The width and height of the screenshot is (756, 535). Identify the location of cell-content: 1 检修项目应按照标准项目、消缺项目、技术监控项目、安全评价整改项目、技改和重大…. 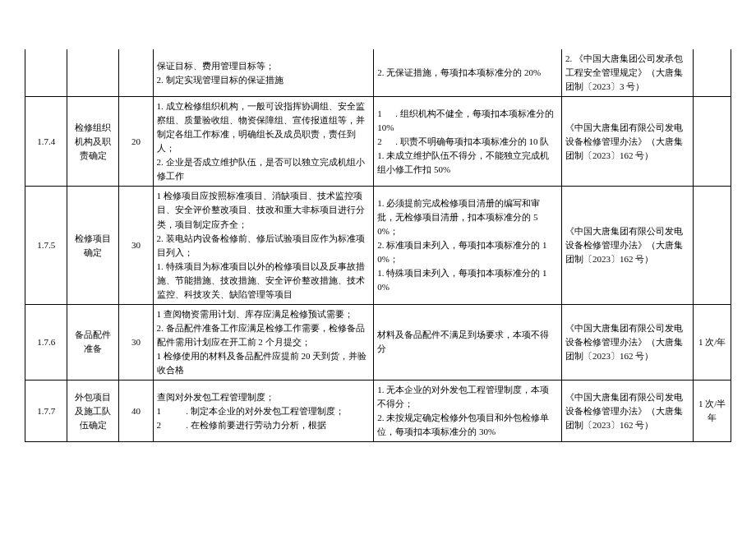
(263, 245).